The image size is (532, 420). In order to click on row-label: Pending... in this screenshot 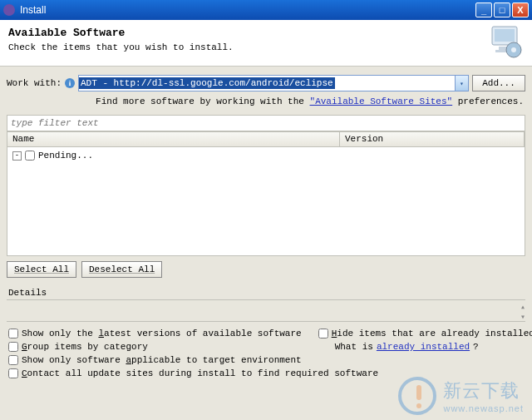, I will do `click(66, 156)`.